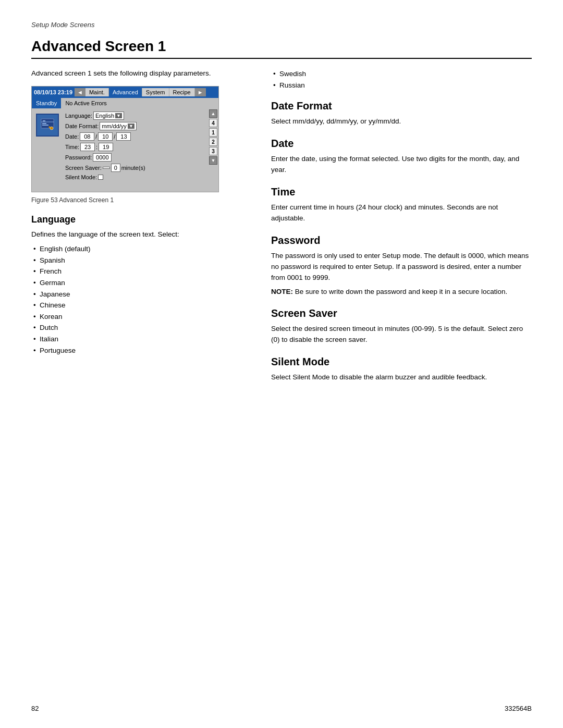 The height and width of the screenshot is (728, 563). Describe the element at coordinates (401, 326) in the screenshot. I see `screen-saver-section: Screen Saver Select the desired screen t…` at that location.